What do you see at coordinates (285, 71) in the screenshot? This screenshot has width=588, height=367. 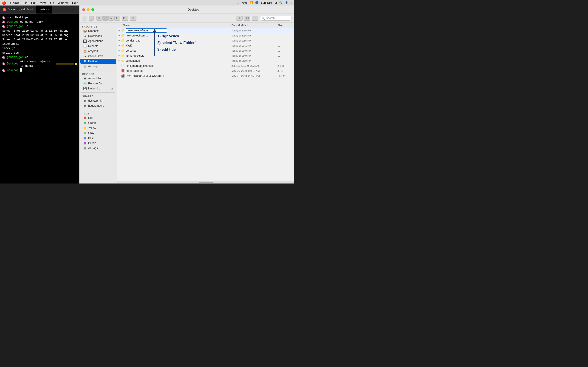 I see `file-size-9: 33 K` at bounding box center [285, 71].